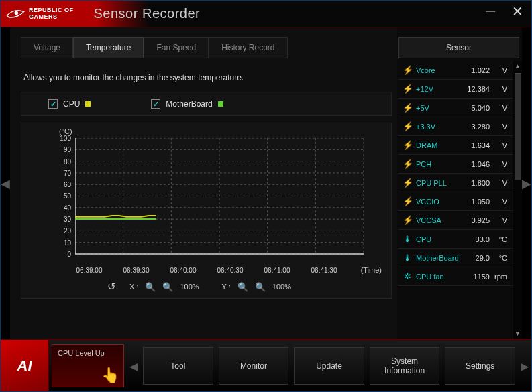 The height and width of the screenshot is (392, 532). I want to click on sensor-name: DRAM, so click(438, 145).